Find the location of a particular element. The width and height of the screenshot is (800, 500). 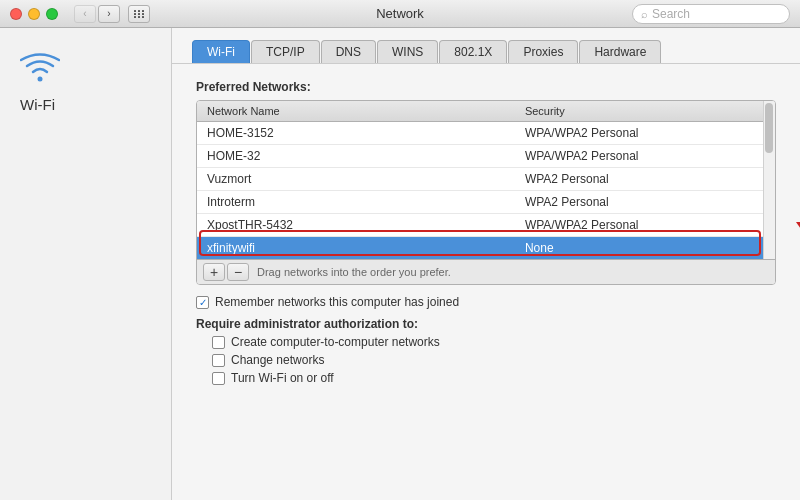

tab-wifi: Wi-Fi is located at coordinates (221, 52).